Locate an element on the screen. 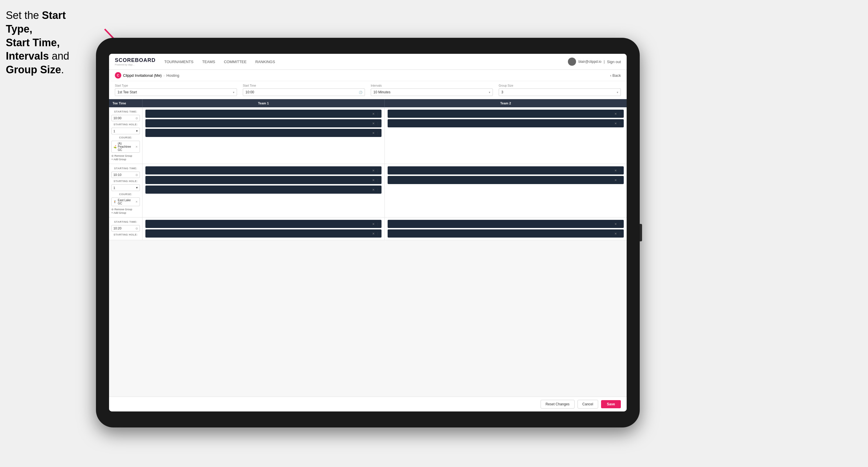  user-email: blair@clippd.io is located at coordinates (590, 62).